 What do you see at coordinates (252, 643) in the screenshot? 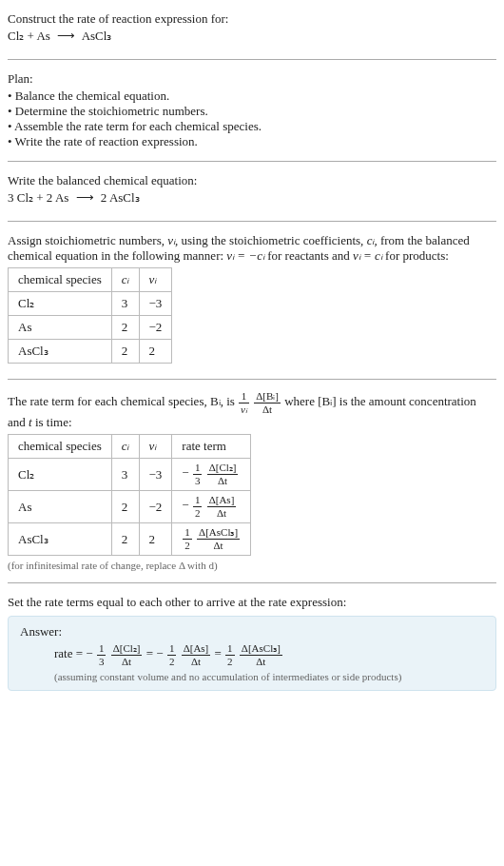
I see `final-section: Set the rate terms equal to each other t…` at bounding box center [252, 643].